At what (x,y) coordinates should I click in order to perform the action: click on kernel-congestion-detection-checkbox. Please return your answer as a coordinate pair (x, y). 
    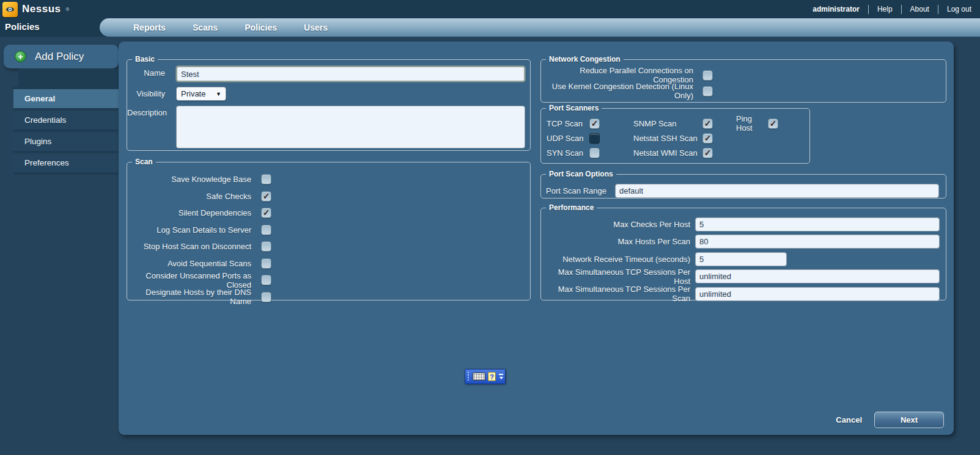
    Looking at the image, I should click on (708, 92).